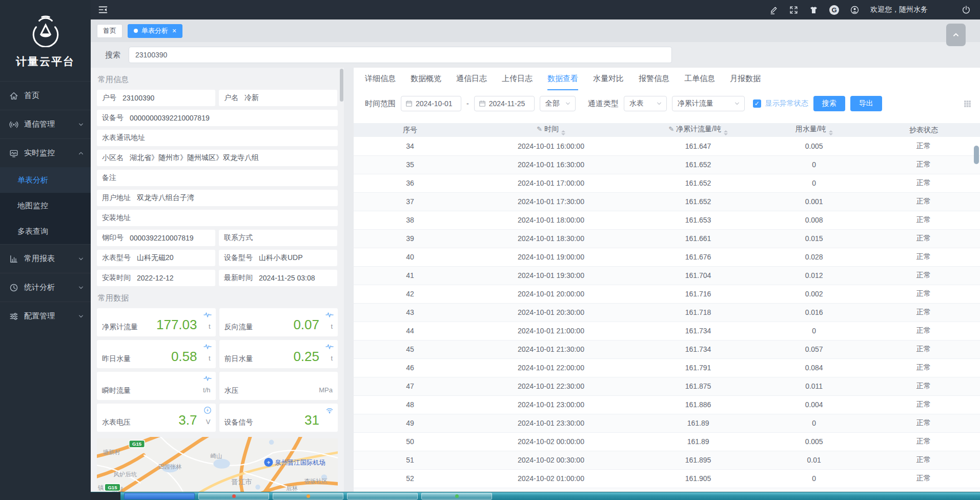  Describe the element at coordinates (956, 35) in the screenshot. I see `back-to-top-button` at that location.